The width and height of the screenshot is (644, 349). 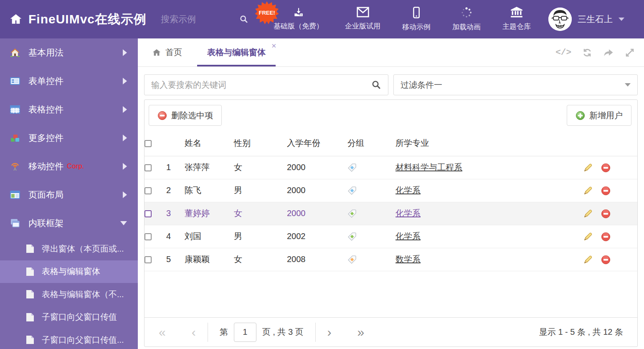 What do you see at coordinates (16, 19) in the screenshot?
I see `home-icon` at bounding box center [16, 19].